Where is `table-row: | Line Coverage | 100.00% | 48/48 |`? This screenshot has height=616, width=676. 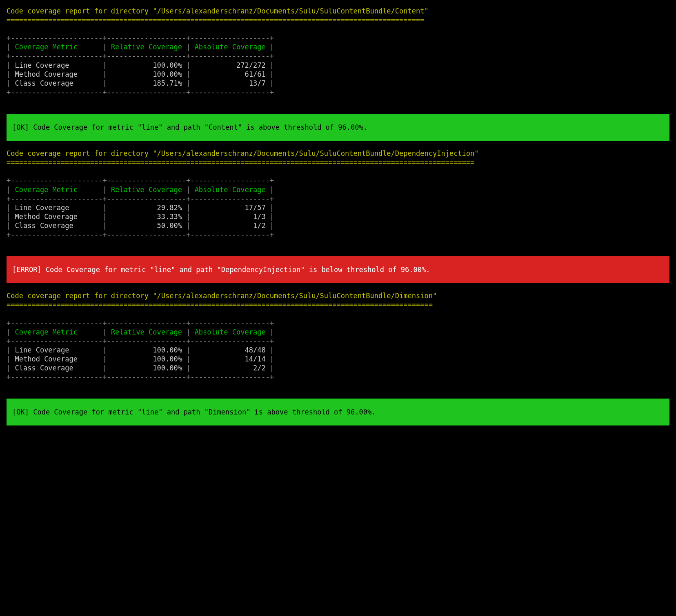 table-row: | Line Coverage | 100.00% | 48/48 | is located at coordinates (338, 350).